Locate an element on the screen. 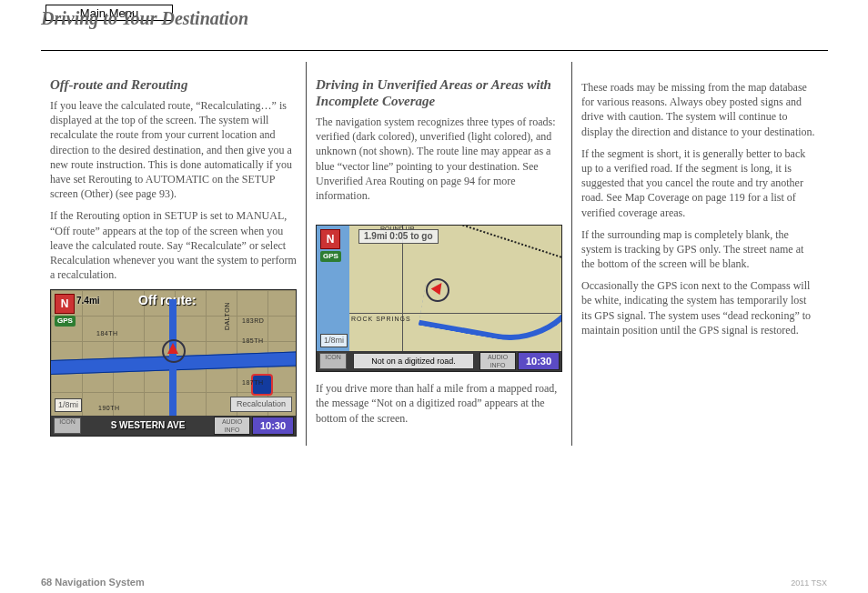 Image resolution: width=868 pixels, height=593 pixels. bottom-bar: ICON Not on a digitized road. AUDIO INFO… is located at coordinates (439, 361).